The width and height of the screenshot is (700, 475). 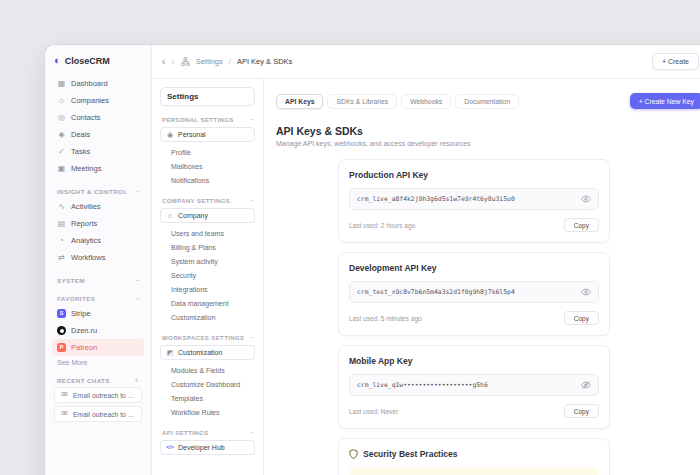 What do you see at coordinates (208, 233) in the screenshot?
I see `settings-item-users-and-teams: Users and teams` at bounding box center [208, 233].